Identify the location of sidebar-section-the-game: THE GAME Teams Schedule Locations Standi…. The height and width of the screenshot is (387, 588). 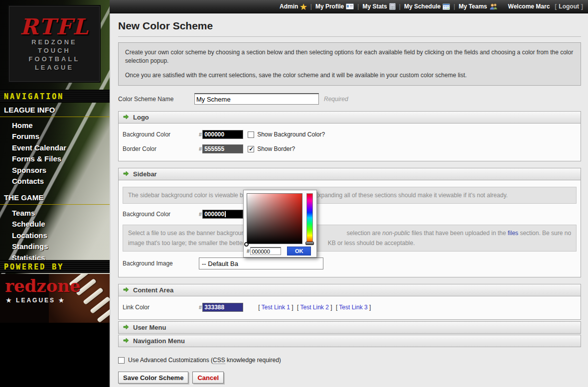
(55, 227).